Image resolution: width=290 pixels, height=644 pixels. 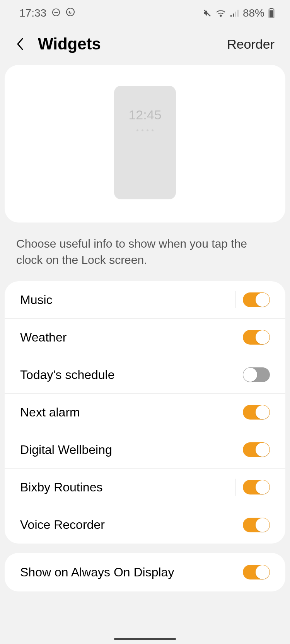 I want to click on signal-icon, so click(x=234, y=13).